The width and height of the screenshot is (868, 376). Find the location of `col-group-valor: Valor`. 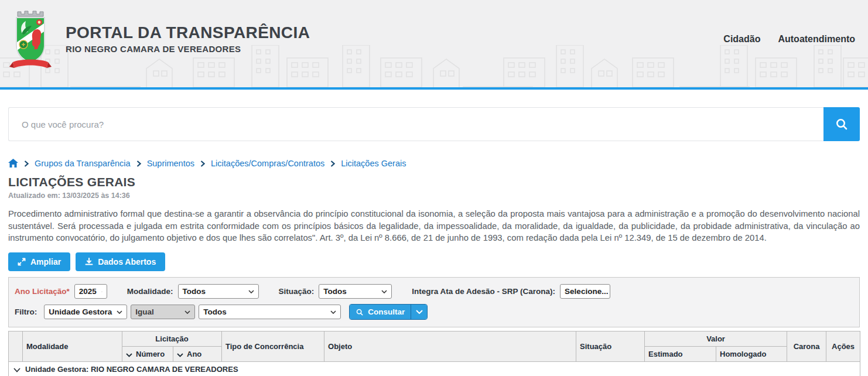

col-group-valor: Valor is located at coordinates (716, 339).